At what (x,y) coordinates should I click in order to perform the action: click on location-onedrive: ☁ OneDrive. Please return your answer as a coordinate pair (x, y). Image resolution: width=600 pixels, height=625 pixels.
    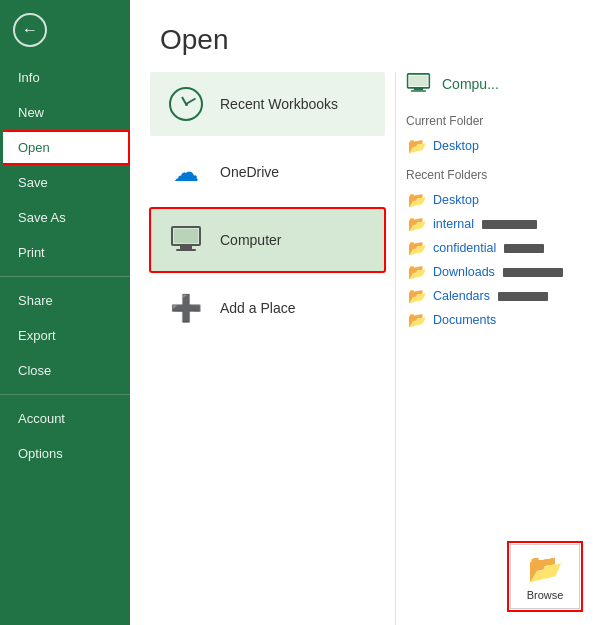
    Looking at the image, I should click on (268, 172).